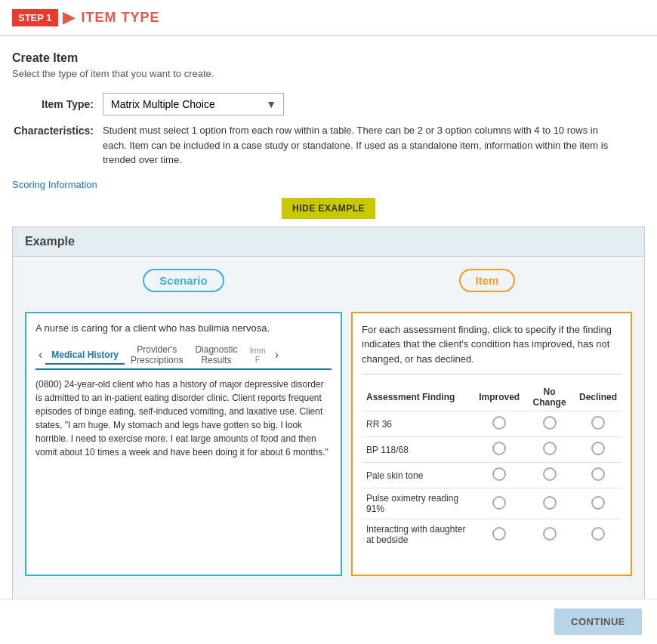  I want to click on tab-next-button: ›, so click(276, 355).